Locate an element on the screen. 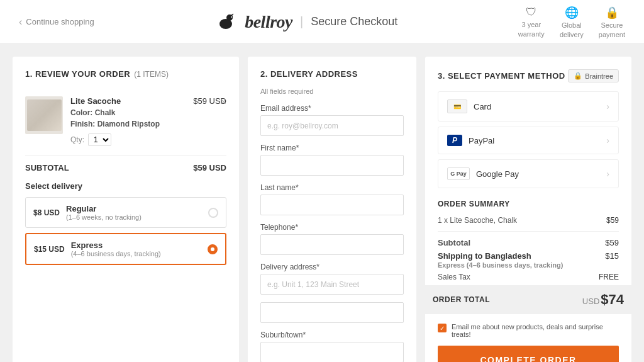 The height and width of the screenshot is (362, 644). payment-gpay-left: G Pay Google Pay is located at coordinates (483, 174).